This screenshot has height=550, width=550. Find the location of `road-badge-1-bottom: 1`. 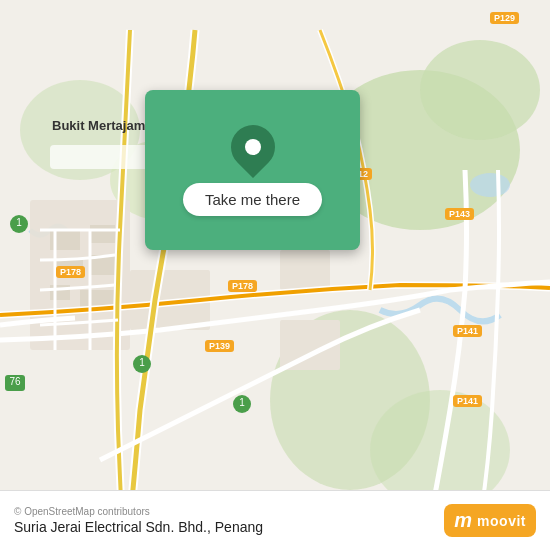

road-badge-1-bottom: 1 is located at coordinates (242, 404).